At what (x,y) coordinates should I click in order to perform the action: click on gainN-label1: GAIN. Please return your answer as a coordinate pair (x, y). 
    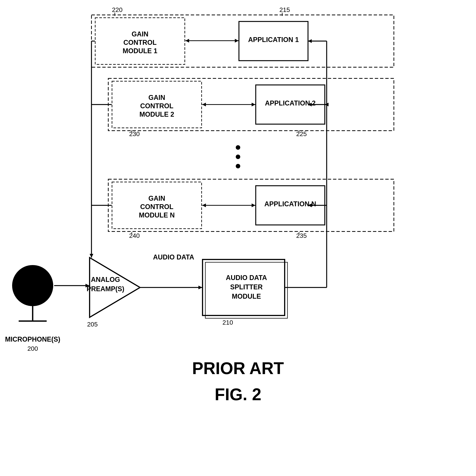
    Looking at the image, I should click on (157, 198).